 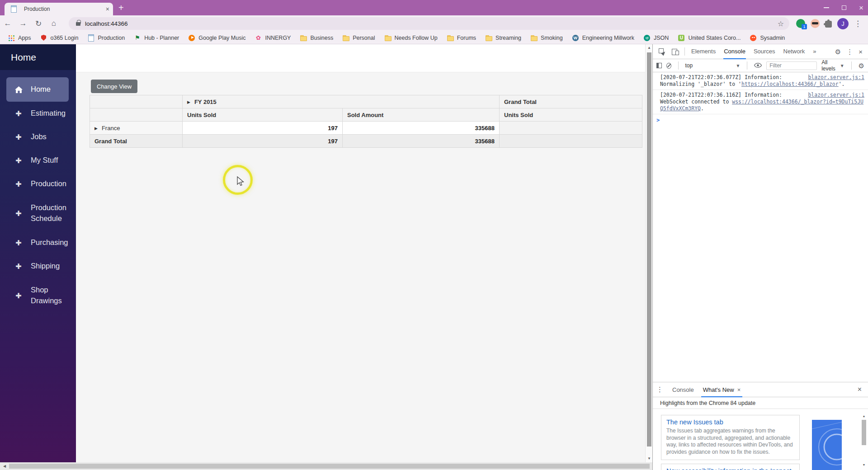 I want to click on bookmark-item: Google Play Music, so click(x=217, y=38).